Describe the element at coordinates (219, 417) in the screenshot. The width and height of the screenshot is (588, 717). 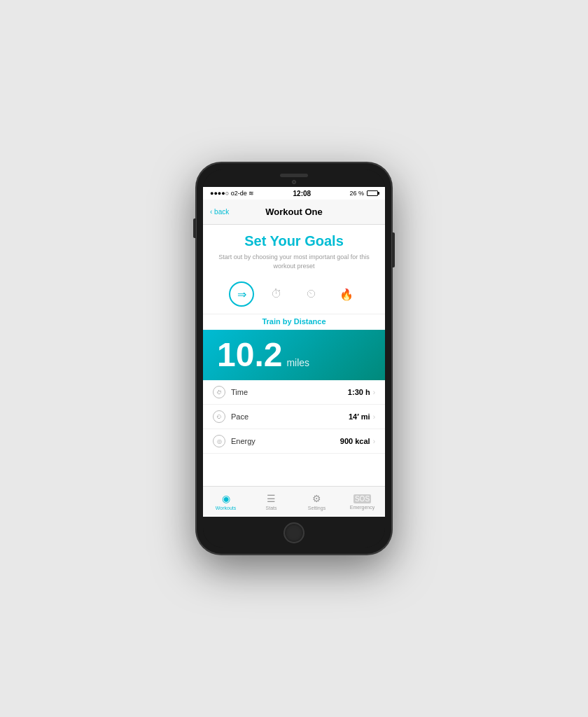
I see `pace-icon: ⏲` at that location.